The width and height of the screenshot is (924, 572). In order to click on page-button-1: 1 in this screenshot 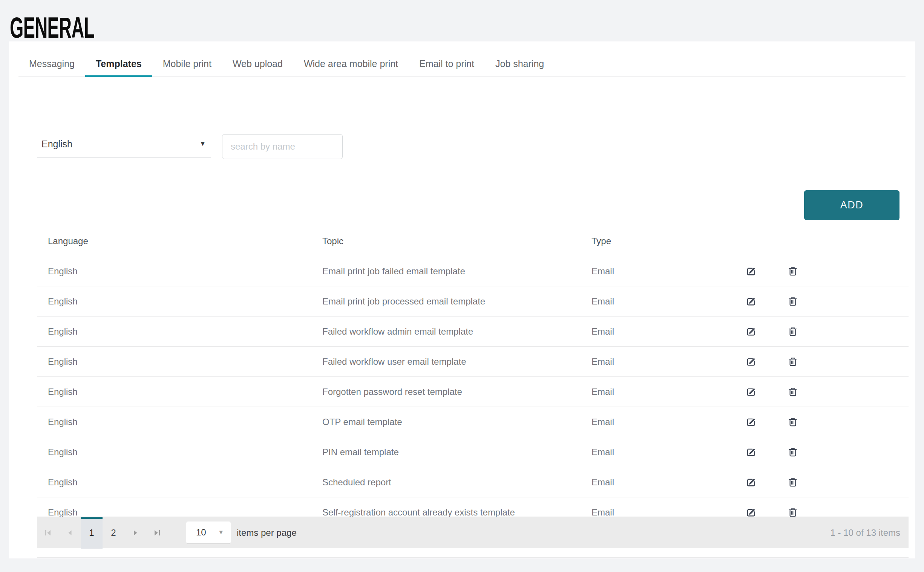, I will do `click(92, 533)`.